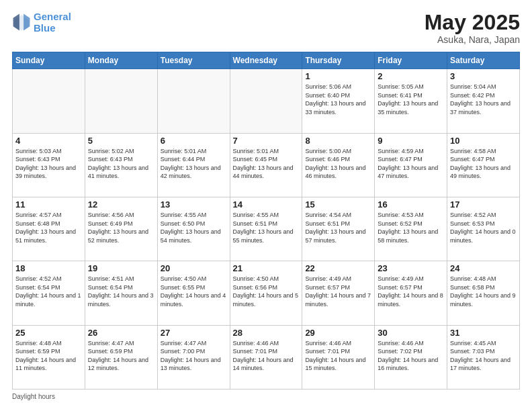 This screenshot has height=411, width=532. I want to click on col-header-thursday: Thursday, so click(339, 60).